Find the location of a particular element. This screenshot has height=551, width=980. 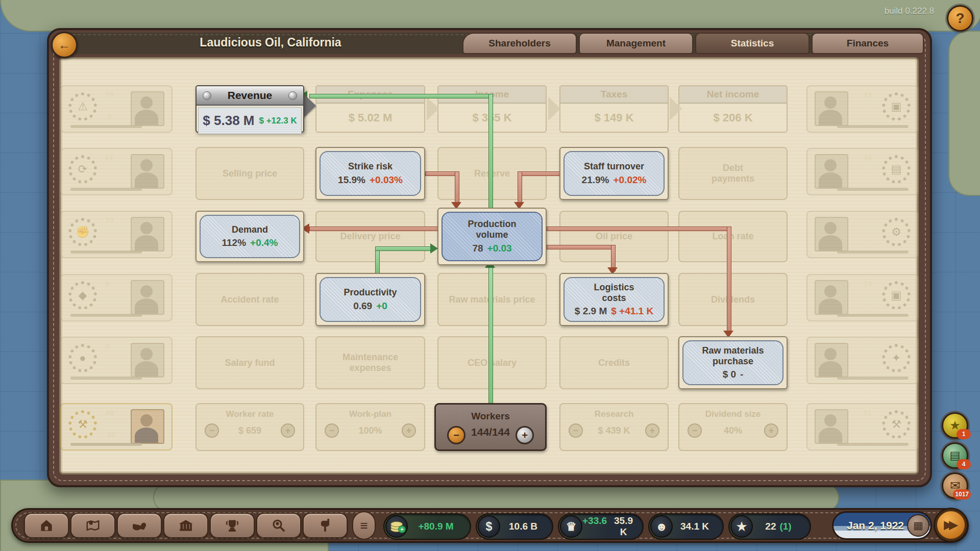

pipe-production-to-demand is located at coordinates (374, 229).